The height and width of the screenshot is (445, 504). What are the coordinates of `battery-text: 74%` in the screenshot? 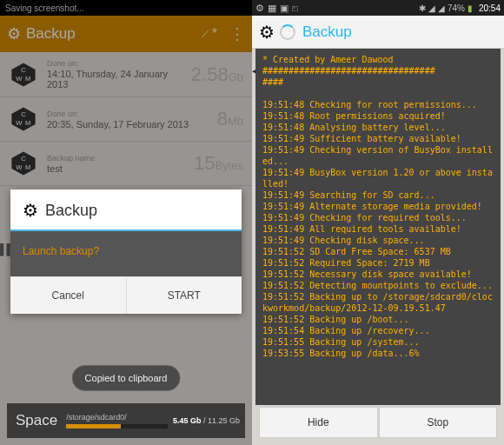 It's located at (456, 9).